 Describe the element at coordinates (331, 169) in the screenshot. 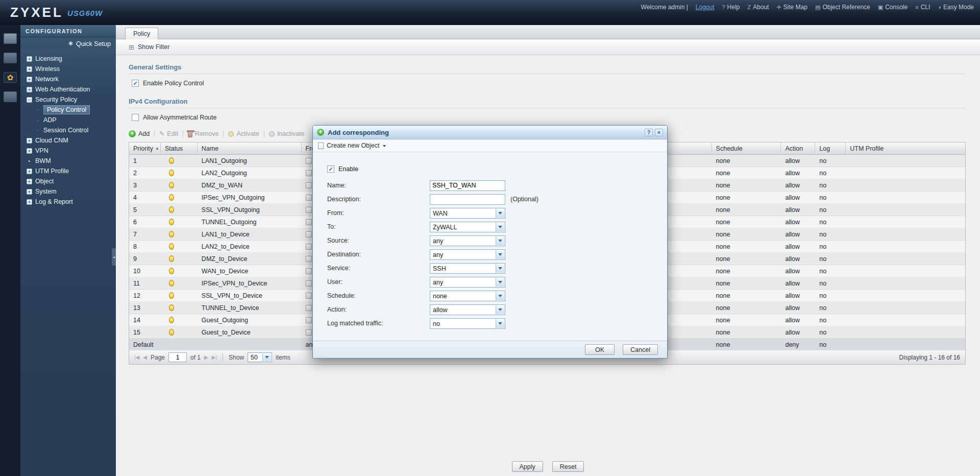

I see `dialog-enable-checkbox` at that location.